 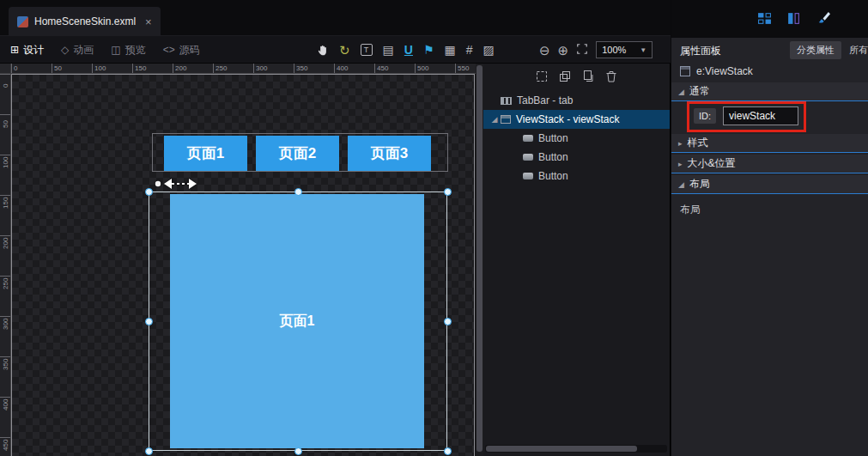 What do you see at coordinates (577, 76) in the screenshot?
I see `outline-toolbar` at bounding box center [577, 76].